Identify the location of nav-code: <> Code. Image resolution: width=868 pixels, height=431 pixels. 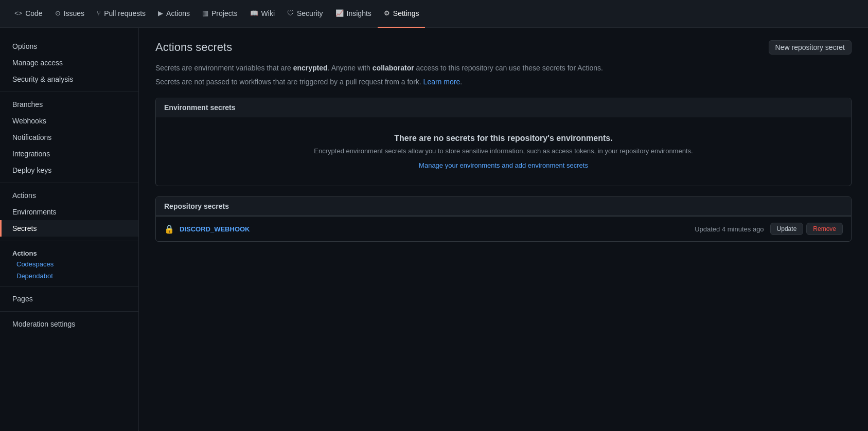
(29, 14).